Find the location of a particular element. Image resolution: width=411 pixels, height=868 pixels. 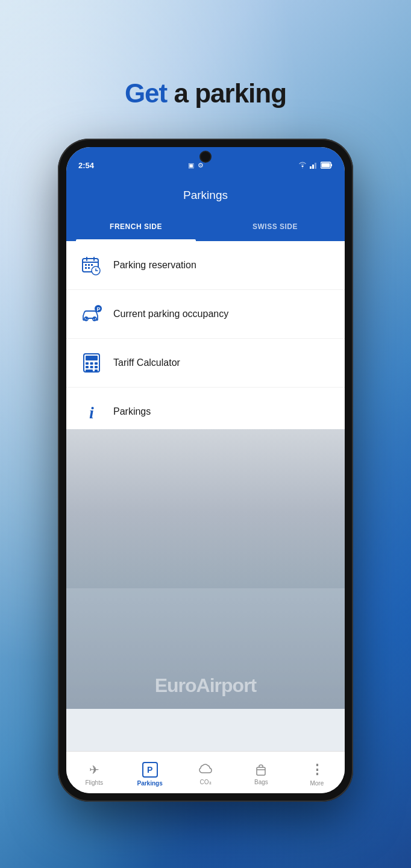

bottom-nav: ✈ Flights P Parkings CO₂ is located at coordinates (206, 772).